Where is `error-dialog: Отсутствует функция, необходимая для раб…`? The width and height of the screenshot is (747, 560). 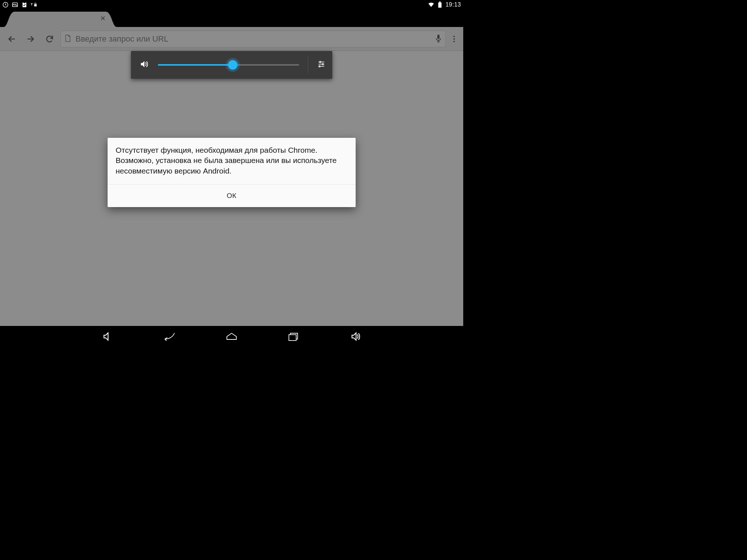 error-dialog: Отсутствует функция, необходимая для раб… is located at coordinates (232, 172).